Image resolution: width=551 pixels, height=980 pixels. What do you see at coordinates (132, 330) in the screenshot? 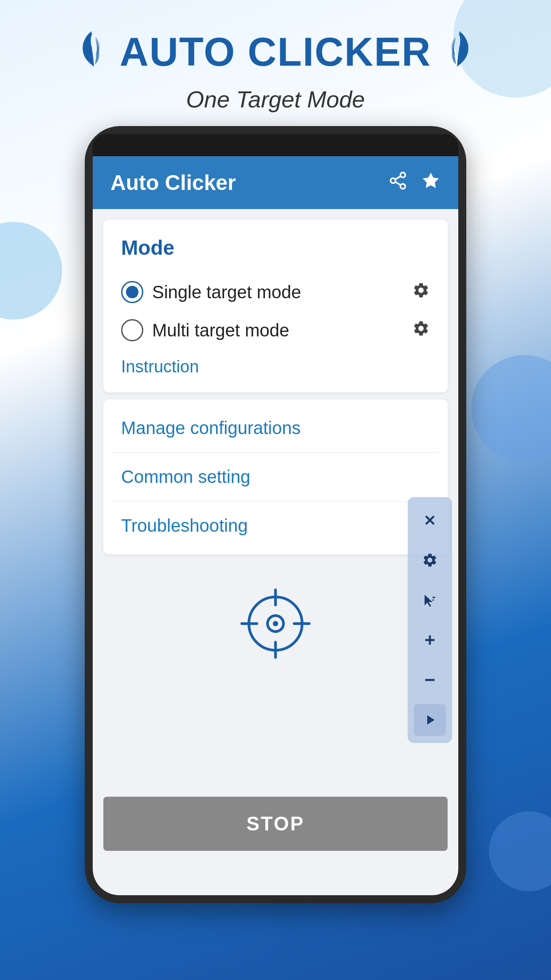
I see `multi-target-radio` at bounding box center [132, 330].